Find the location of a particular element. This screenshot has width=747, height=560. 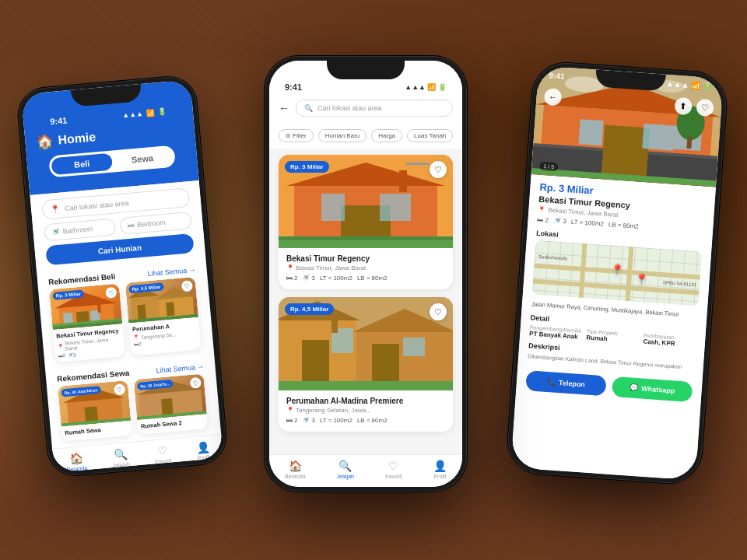

result-price-2: Rp. 4,5 Miliar is located at coordinates (310, 310).